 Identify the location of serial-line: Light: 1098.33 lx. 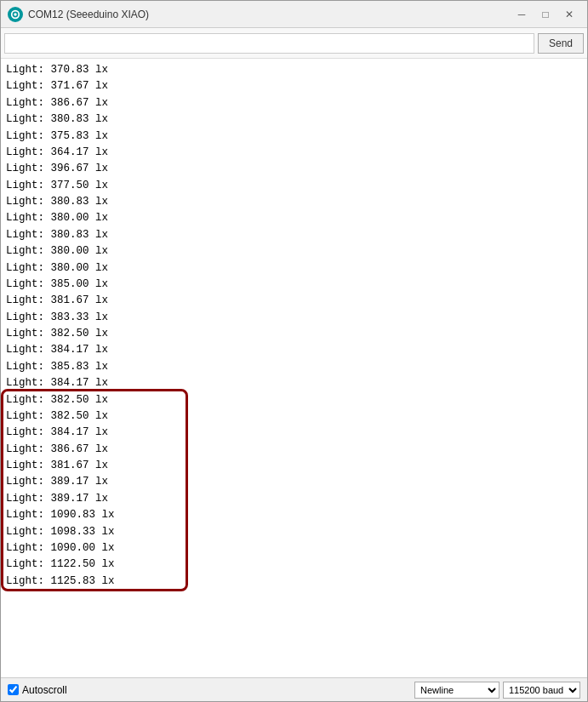
(294, 533).